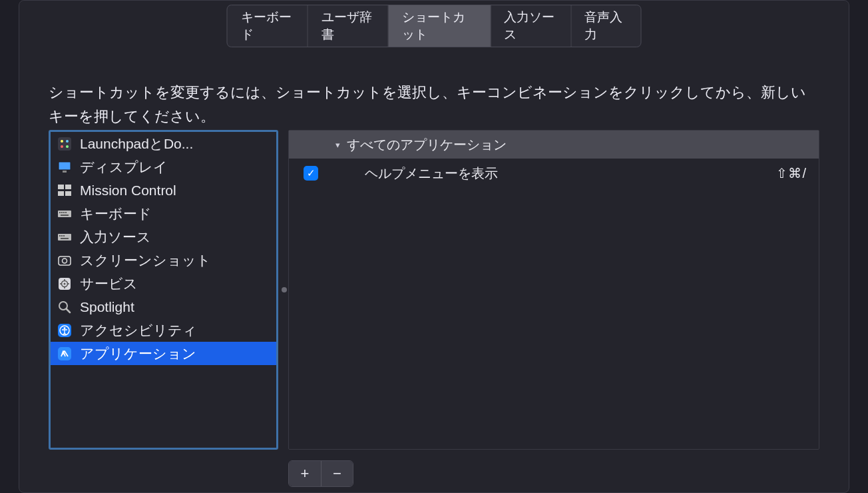 Image resolution: width=868 pixels, height=493 pixels. What do you see at coordinates (124, 167) in the screenshot?
I see `sidebar-item-label: ディスプレイ` at bounding box center [124, 167].